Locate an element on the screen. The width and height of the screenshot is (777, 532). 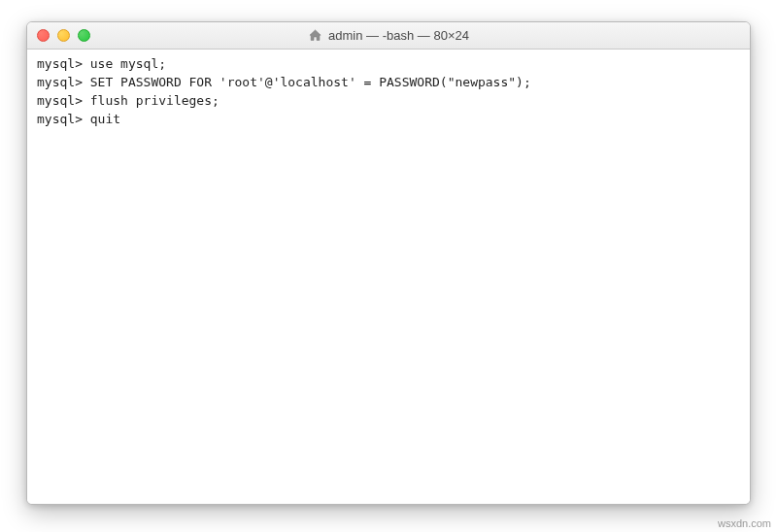
command-text: flush privileges; is located at coordinates (155, 101).